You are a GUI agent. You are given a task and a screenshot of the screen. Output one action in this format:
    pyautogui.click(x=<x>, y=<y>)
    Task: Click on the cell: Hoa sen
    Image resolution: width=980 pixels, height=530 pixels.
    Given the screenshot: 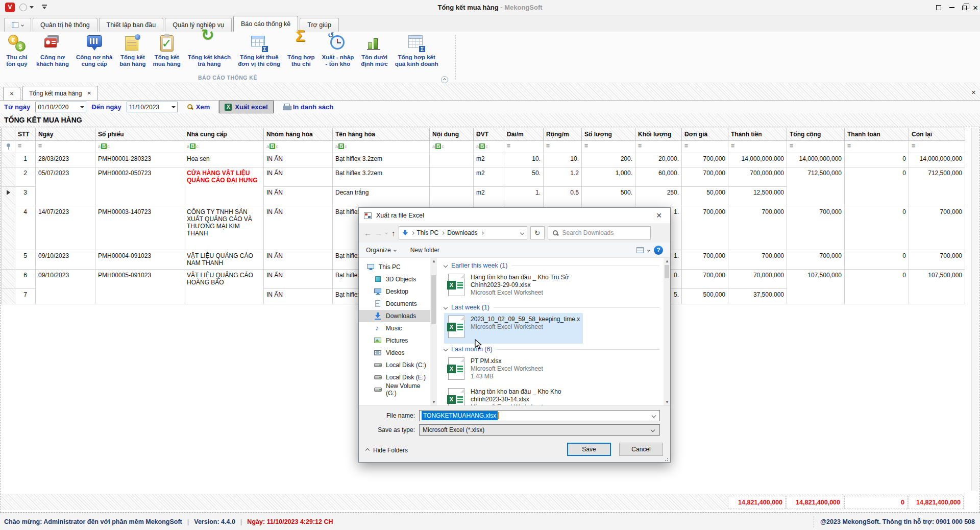 What is the action you would take?
    pyautogui.click(x=224, y=160)
    